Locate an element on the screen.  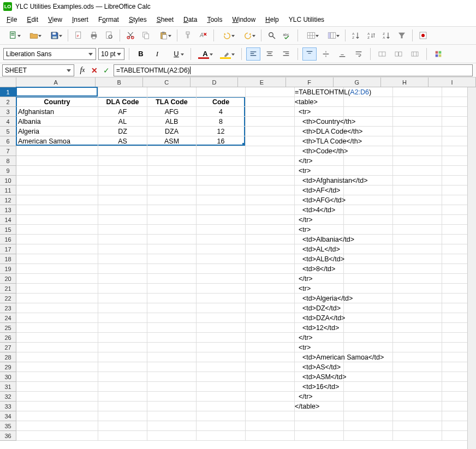
open-button is located at coordinates (34, 35).